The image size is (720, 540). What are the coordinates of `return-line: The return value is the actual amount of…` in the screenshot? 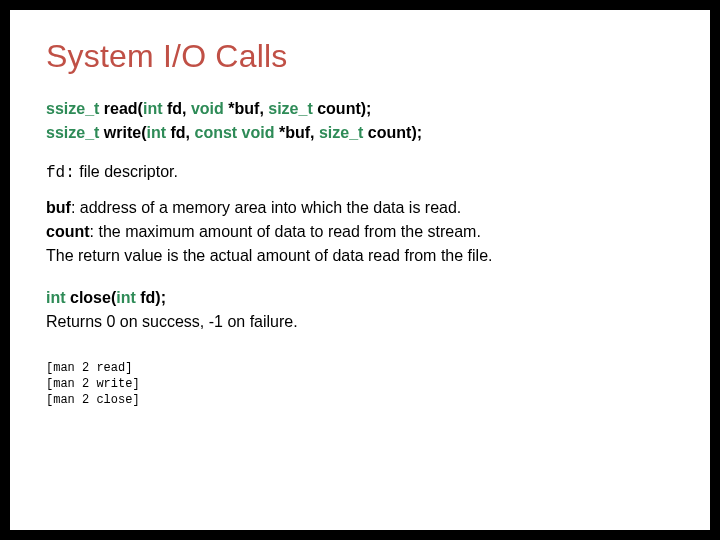 It's located at (360, 256).